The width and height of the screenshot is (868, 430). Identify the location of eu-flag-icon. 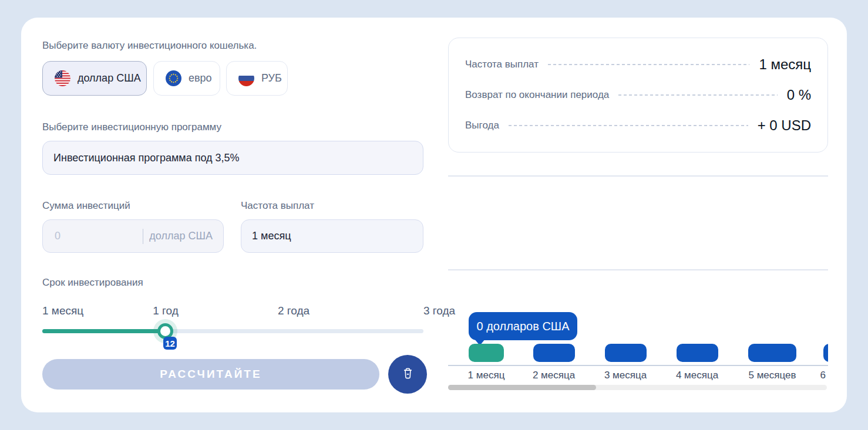
(174, 79).